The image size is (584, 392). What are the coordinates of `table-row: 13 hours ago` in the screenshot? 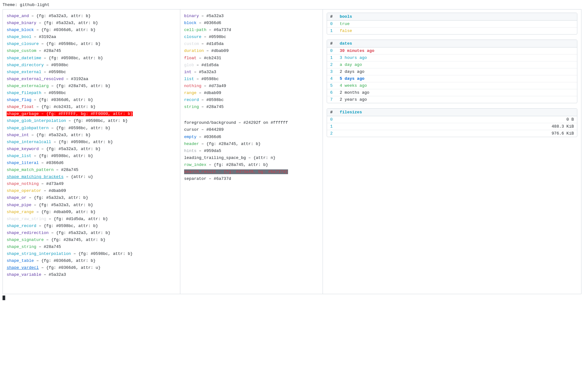 It's located at (452, 58).